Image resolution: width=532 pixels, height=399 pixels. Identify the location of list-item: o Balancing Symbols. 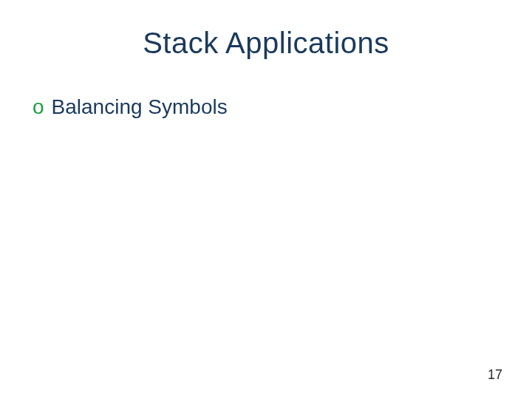
(267, 107).